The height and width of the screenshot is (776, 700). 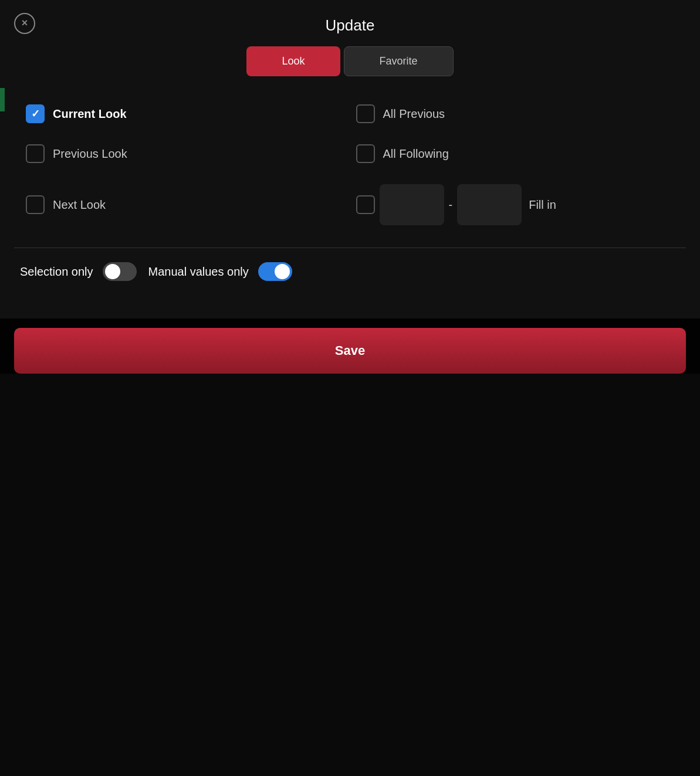 I want to click on left-accent-bar, so click(x=2, y=100).